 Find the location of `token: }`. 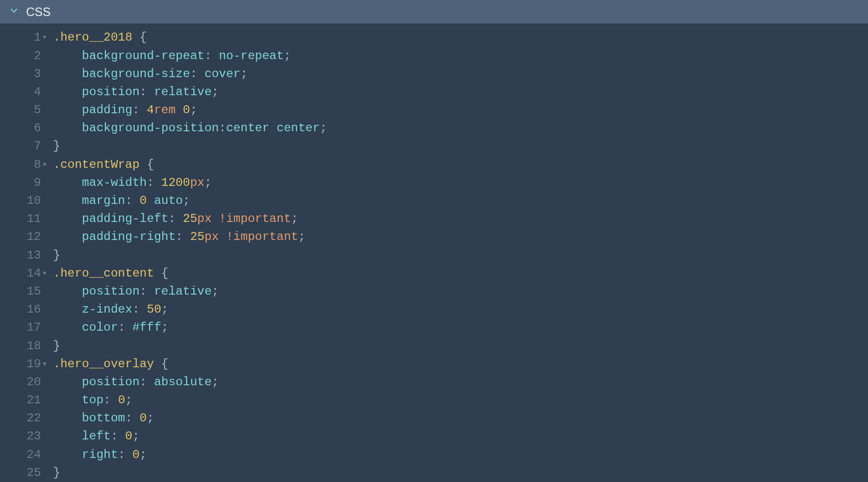

token: } is located at coordinates (57, 346).